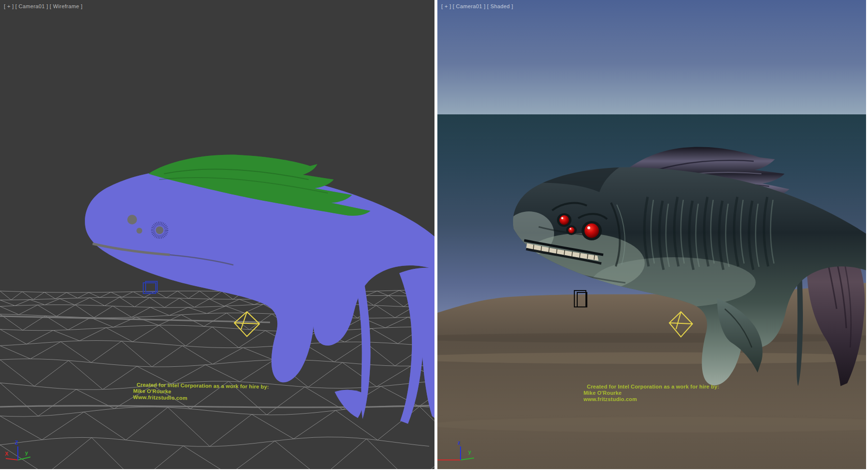  What do you see at coordinates (7, 454) in the screenshot?
I see `axis-x-label: X` at bounding box center [7, 454].